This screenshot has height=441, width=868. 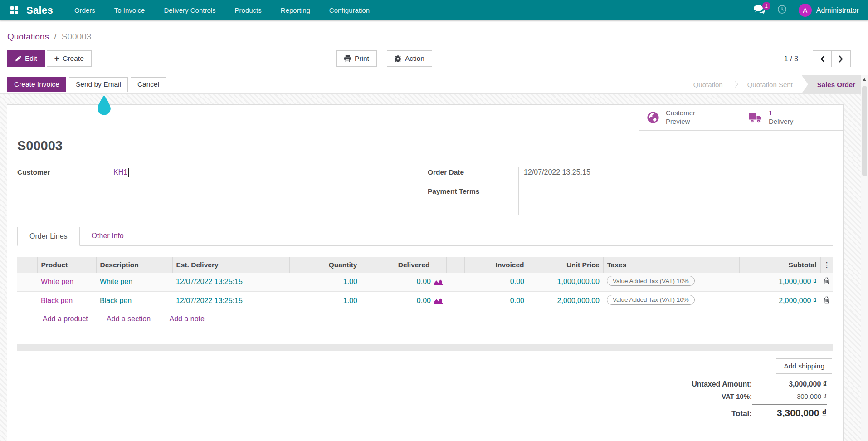 I want to click on apps-grid-icon, so click(x=14, y=10).